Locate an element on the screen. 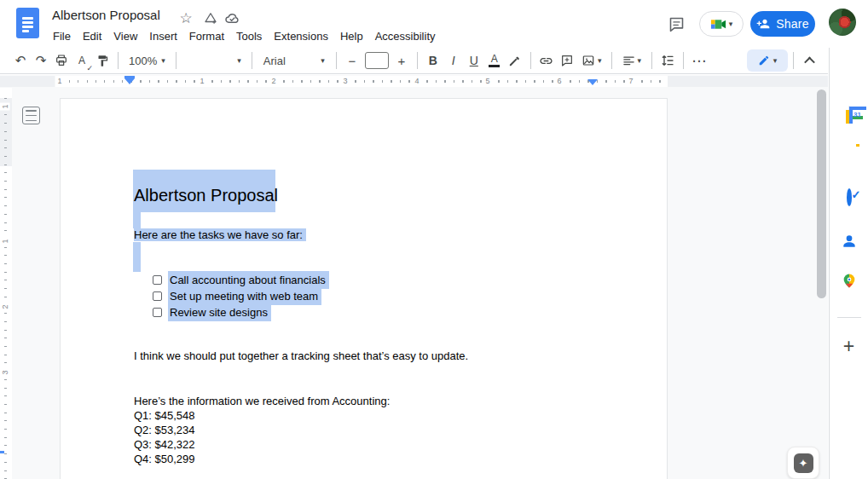 This screenshot has height=479, width=868. topbar: Albertson Proposal ☆ File Edit View Inse… is located at coordinates (434, 24).